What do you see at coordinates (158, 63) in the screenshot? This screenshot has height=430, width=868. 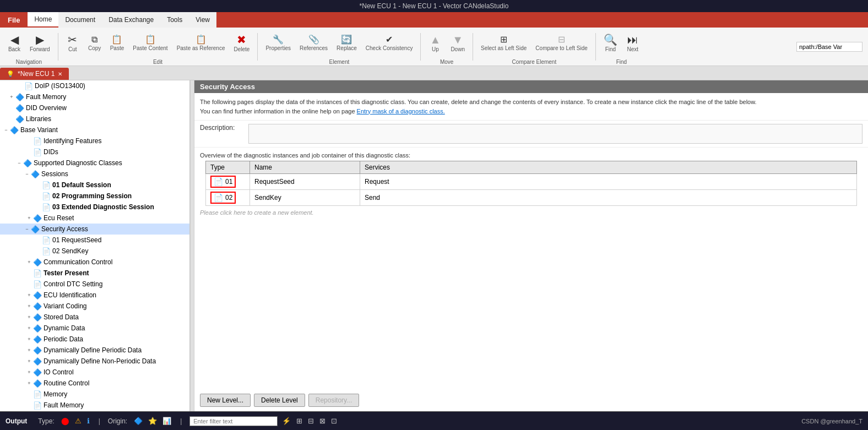 I see `edit-label: Edit` at bounding box center [158, 63].